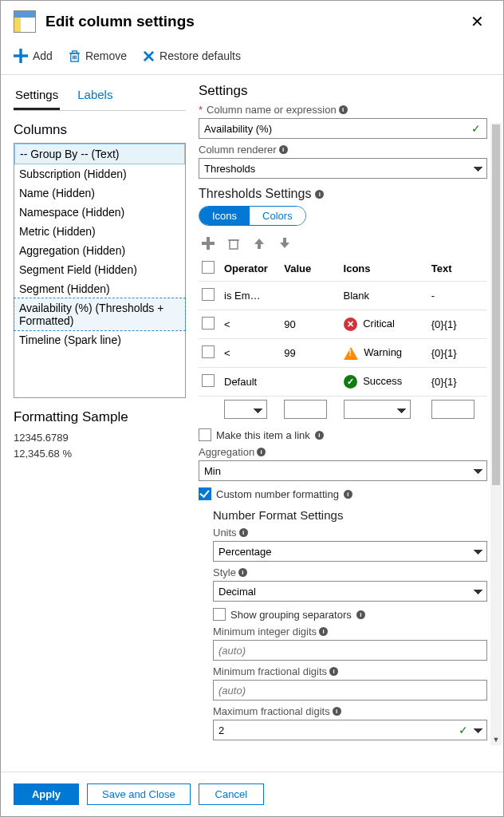 The width and height of the screenshot is (504, 817). Describe the element at coordinates (291, 614) in the screenshot. I see `grouping-sep-label: Show grouping separators` at that location.